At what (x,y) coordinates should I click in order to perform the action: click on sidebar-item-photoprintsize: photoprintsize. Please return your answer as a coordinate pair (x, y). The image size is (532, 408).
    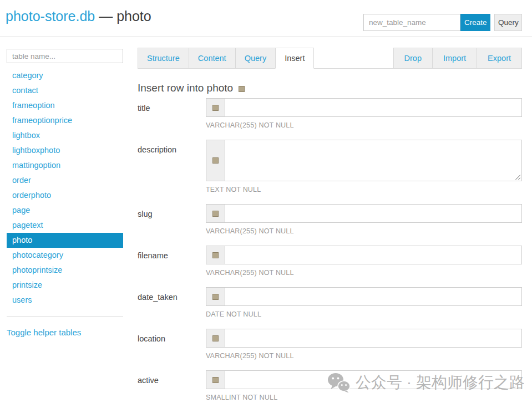
    Looking at the image, I should click on (65, 271).